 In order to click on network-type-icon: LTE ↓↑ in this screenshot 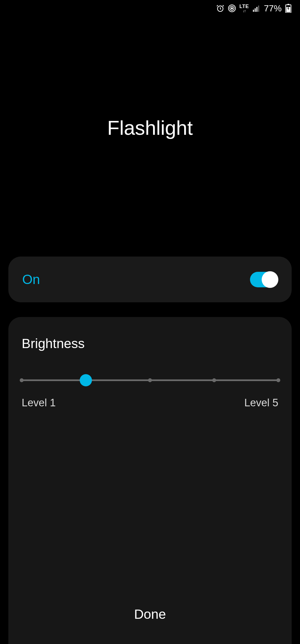, I will do `click(244, 8)`.